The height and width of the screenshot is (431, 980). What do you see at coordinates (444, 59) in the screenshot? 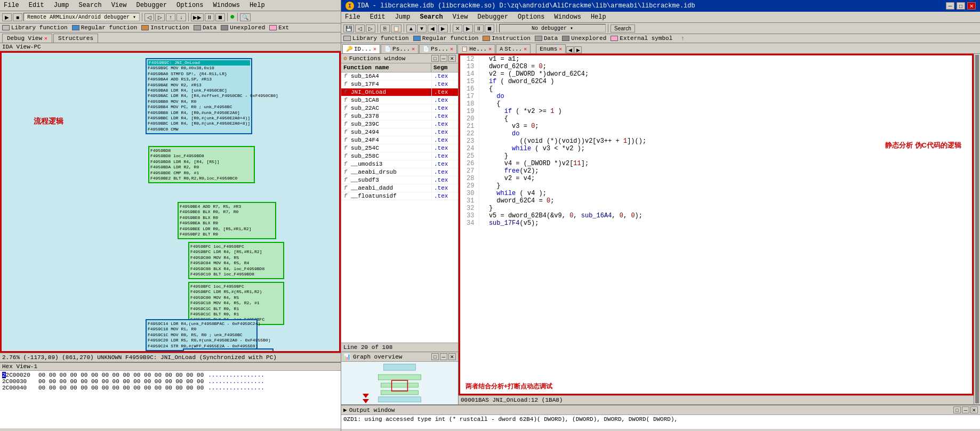
I see `functions-min-btn: ─` at bounding box center [444, 59].